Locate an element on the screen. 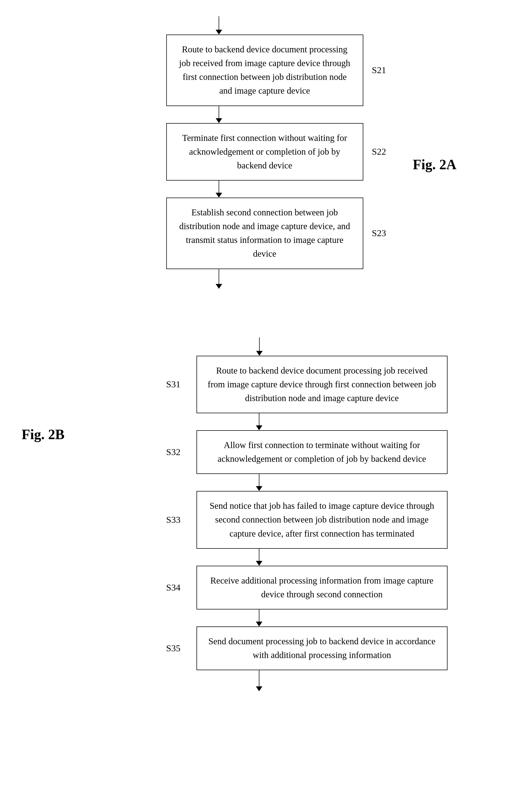  s31-box: Route to backend device document process… is located at coordinates (322, 385).